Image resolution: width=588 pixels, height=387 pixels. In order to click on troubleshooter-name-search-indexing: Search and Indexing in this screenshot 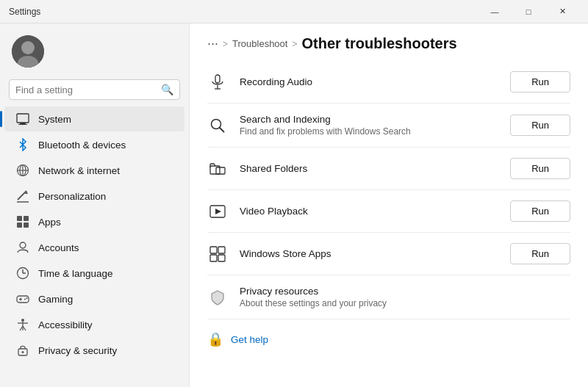, I will do `click(369, 119)`.